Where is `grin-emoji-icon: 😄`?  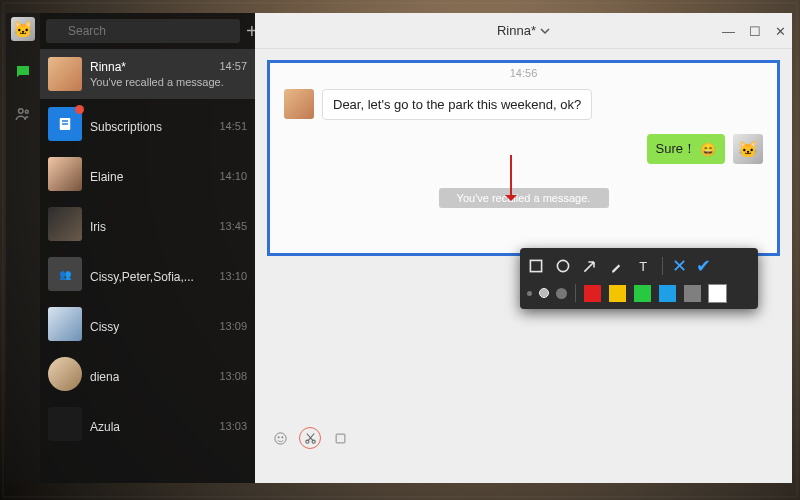
grin-emoji-icon: 😄 is located at coordinates (708, 150).